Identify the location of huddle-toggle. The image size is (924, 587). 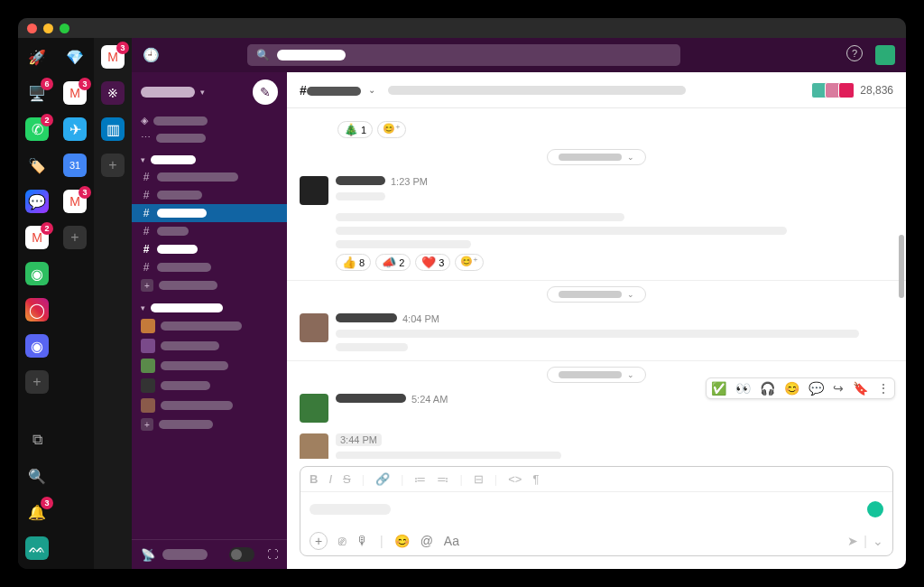
(242, 554).